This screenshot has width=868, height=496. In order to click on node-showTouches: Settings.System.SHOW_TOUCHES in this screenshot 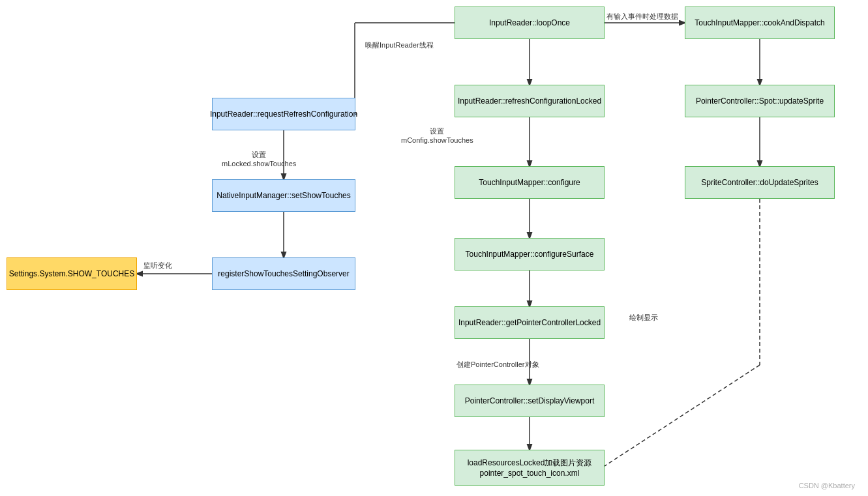, I will do `click(72, 274)`.